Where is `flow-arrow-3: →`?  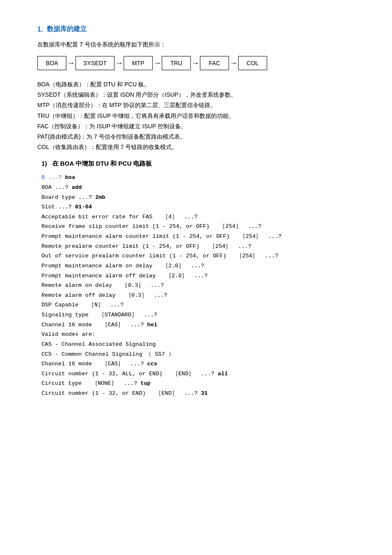 flow-arrow-3: → is located at coordinates (157, 63).